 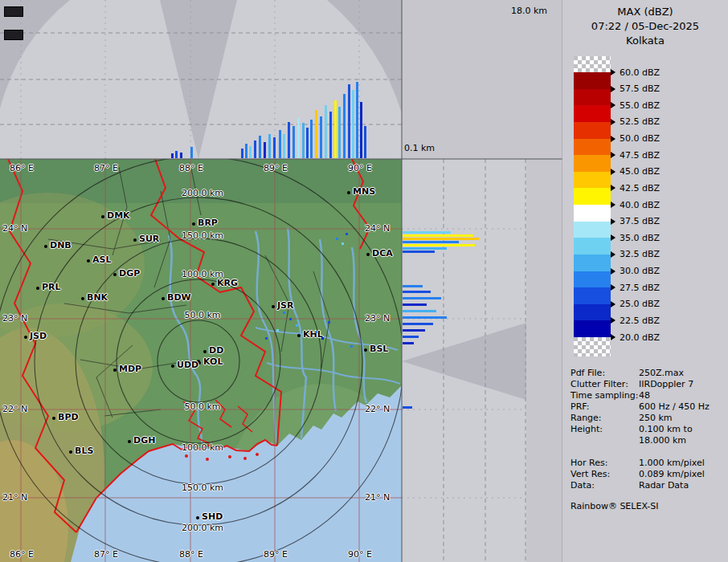 I want to click on height-axis-min-label: 0.1 km, so click(x=419, y=148).